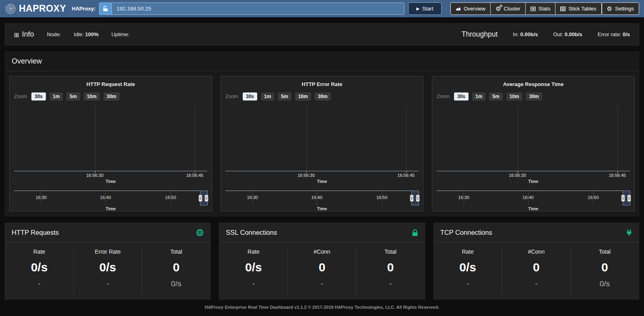 Image resolution: width=644 pixels, height=316 pixels. What do you see at coordinates (508, 9) in the screenshot?
I see `tab-cluster: ⚙⚙ Cluster` at bounding box center [508, 9].